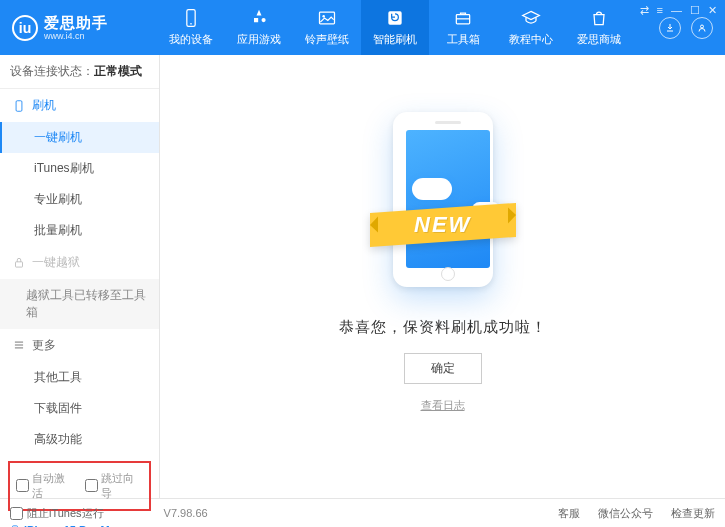 The width and height of the screenshot is (725, 527). What do you see at coordinates (644, 10) in the screenshot?
I see `win-lock-icon: ⇄` at bounding box center [644, 10].